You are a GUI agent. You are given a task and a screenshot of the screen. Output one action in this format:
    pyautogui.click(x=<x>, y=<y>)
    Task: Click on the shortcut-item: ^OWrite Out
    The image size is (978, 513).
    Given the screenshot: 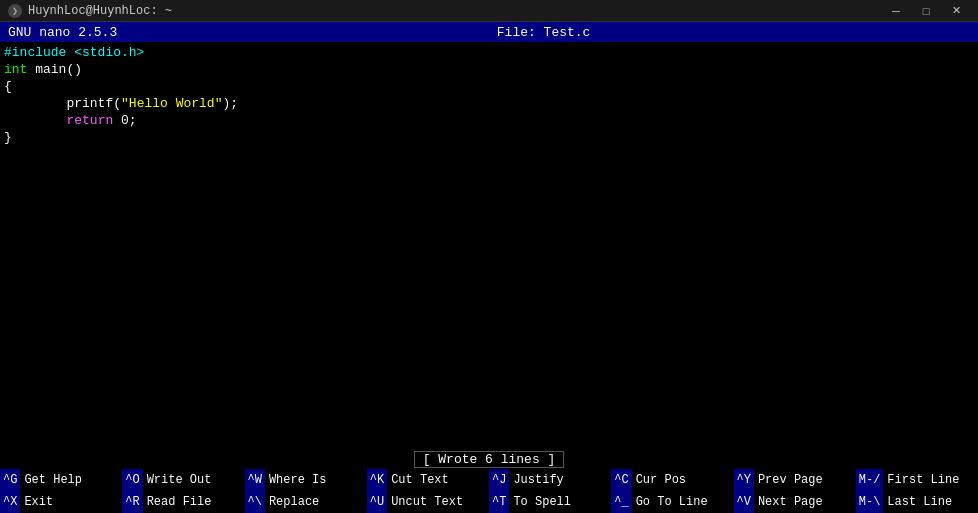 What is the action you would take?
    pyautogui.click(x=183, y=480)
    